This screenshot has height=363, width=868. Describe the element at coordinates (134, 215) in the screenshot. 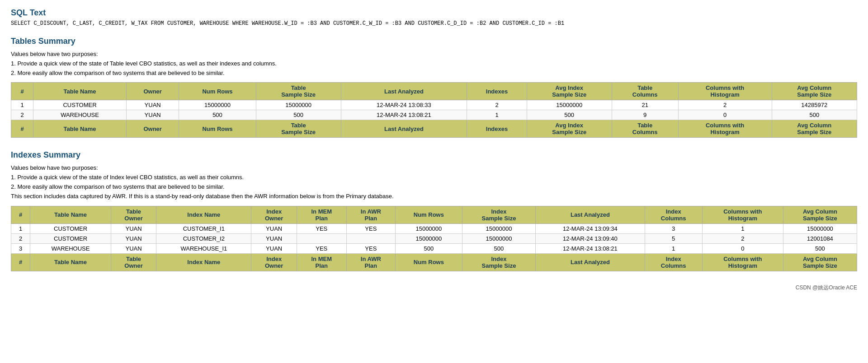

I see `ith-table-owner: TableOwner` at that location.